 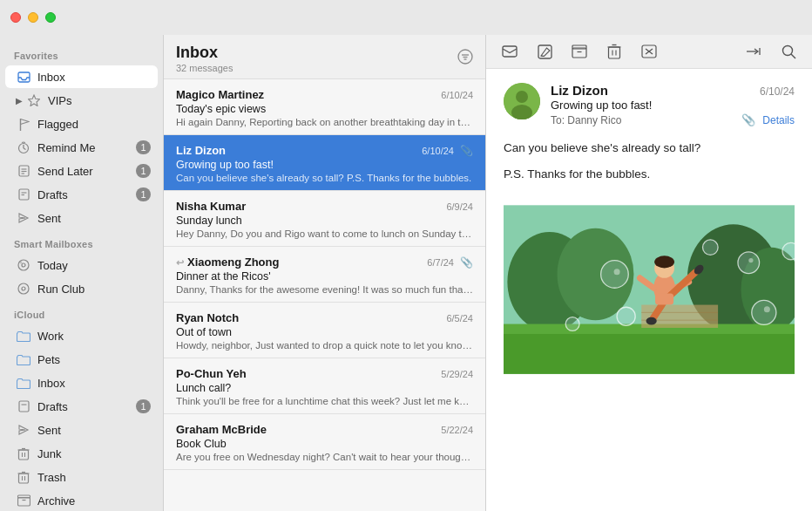 What do you see at coordinates (34, 100) in the screenshot?
I see `vips-icon` at bounding box center [34, 100].